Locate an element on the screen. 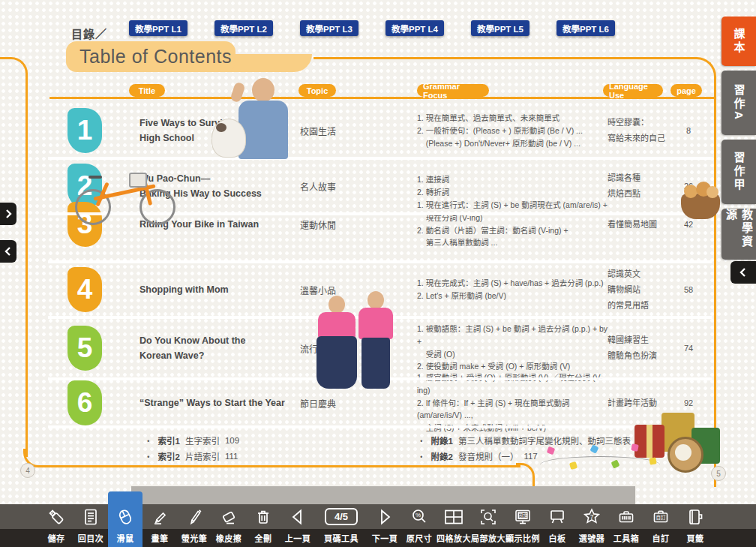 The image size is (756, 547). original-size-button: % 原尺寸 is located at coordinates (419, 525).